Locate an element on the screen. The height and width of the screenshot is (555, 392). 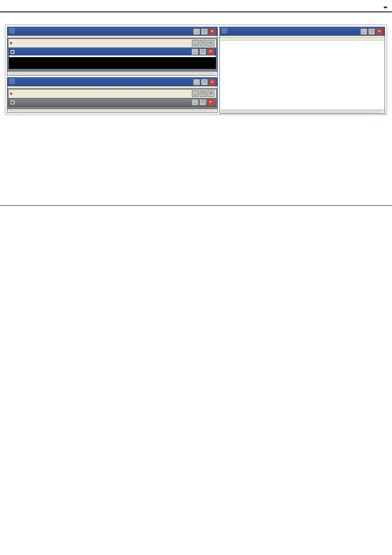
iec-window: _ □ × is located at coordinates (302, 70).